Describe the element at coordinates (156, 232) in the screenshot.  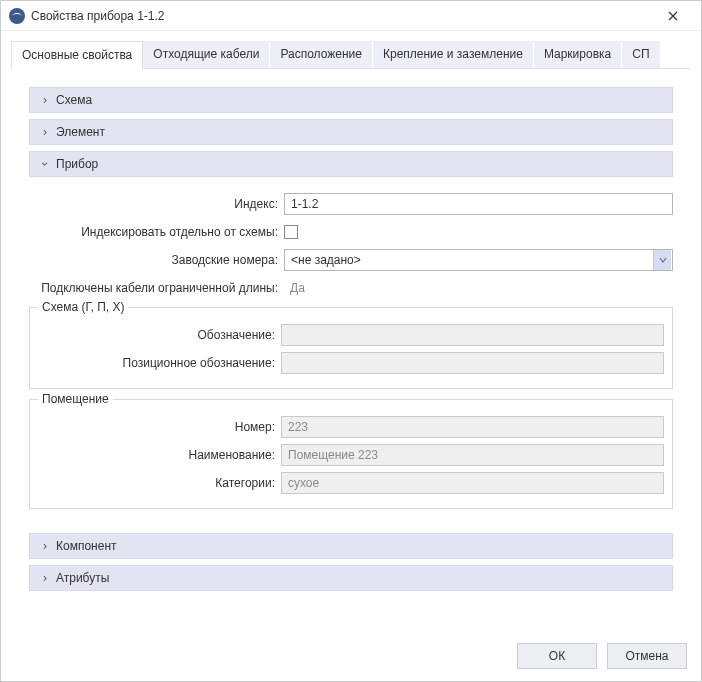
I see `index-separate-label: Индексировать отдельно от схемы:` at that location.